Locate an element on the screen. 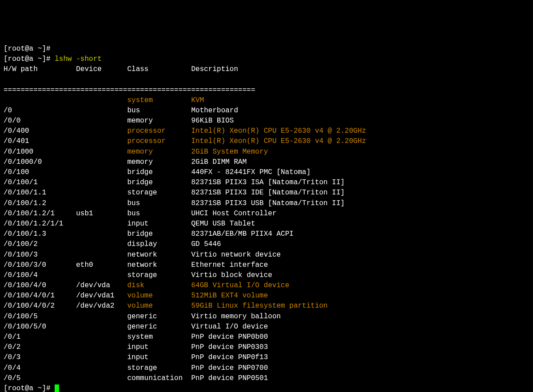  command-text: lshw -short is located at coordinates (78, 59).